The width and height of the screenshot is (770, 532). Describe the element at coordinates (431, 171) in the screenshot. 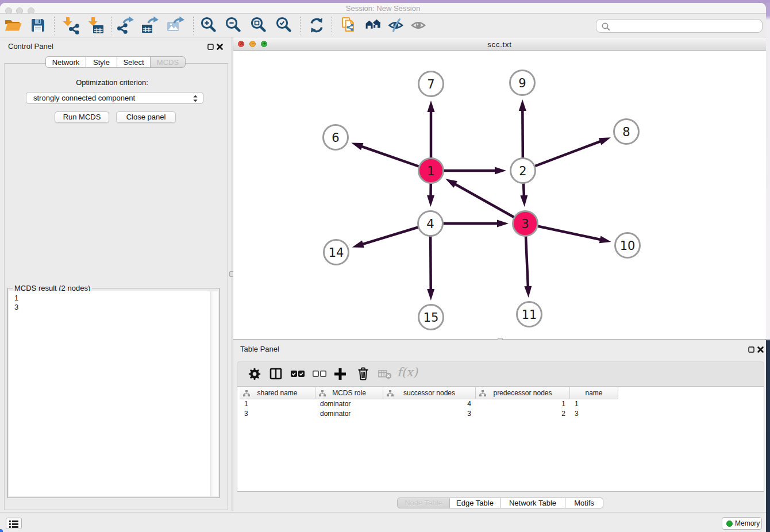

I see `graph-node-label: 1` at that location.